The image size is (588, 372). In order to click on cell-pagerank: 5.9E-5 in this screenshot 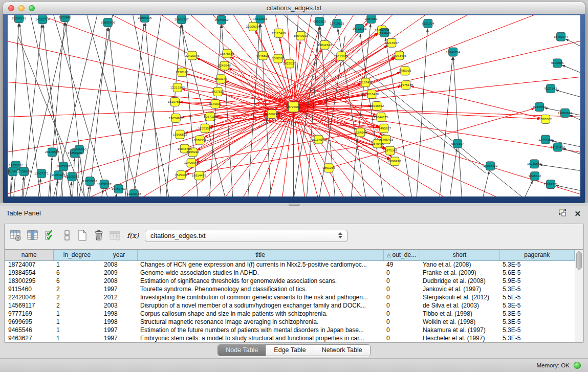, I will do `click(537, 281)`.